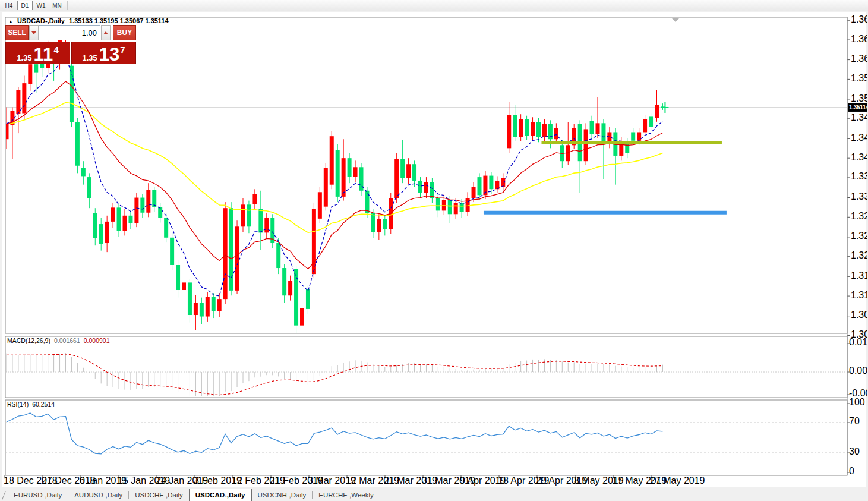 Image resolution: width=868 pixels, height=501 pixels. I want to click on price-axis-label: 1.33710, so click(859, 176).